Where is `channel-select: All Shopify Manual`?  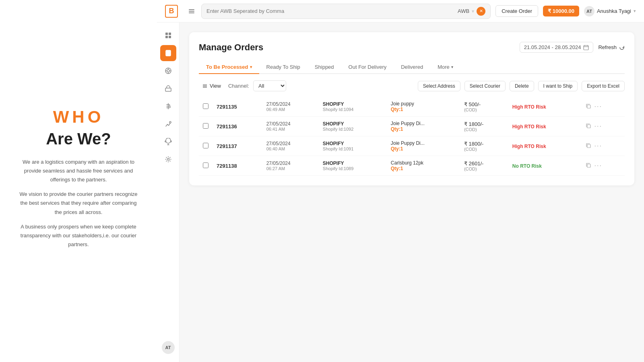
channel-select: All Shopify Manual is located at coordinates (270, 86).